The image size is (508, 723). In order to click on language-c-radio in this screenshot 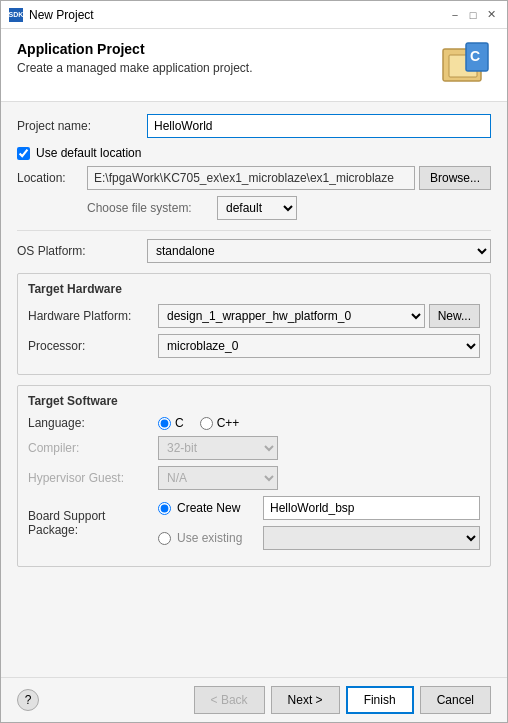, I will do `click(164, 424)`.